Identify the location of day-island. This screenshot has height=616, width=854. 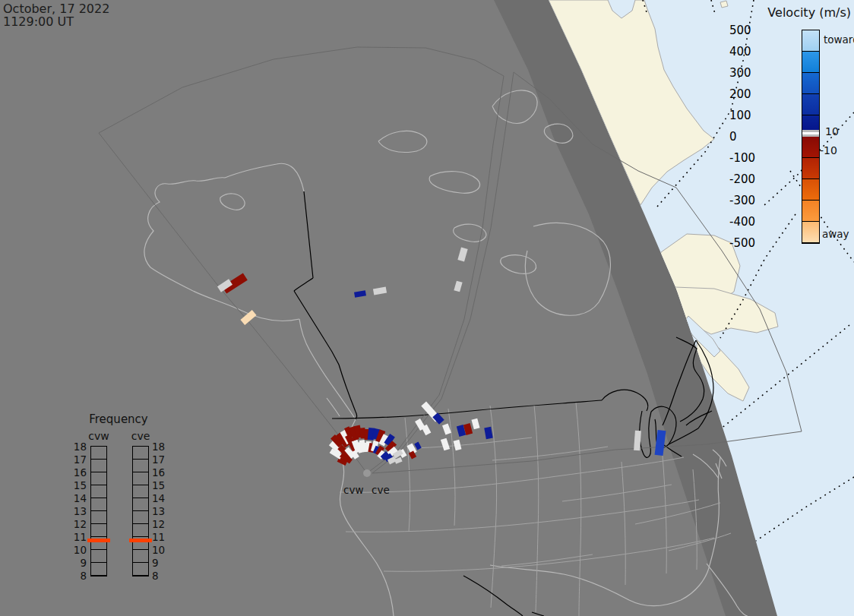
(724, 5).